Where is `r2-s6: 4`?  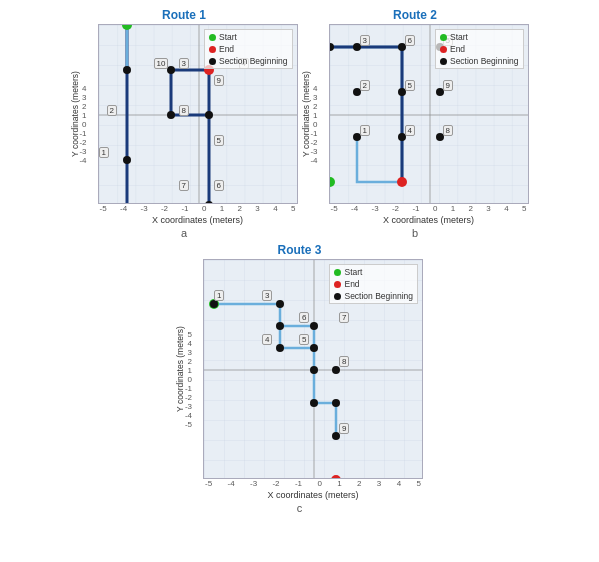
r2-s6: 4 is located at coordinates (410, 130).